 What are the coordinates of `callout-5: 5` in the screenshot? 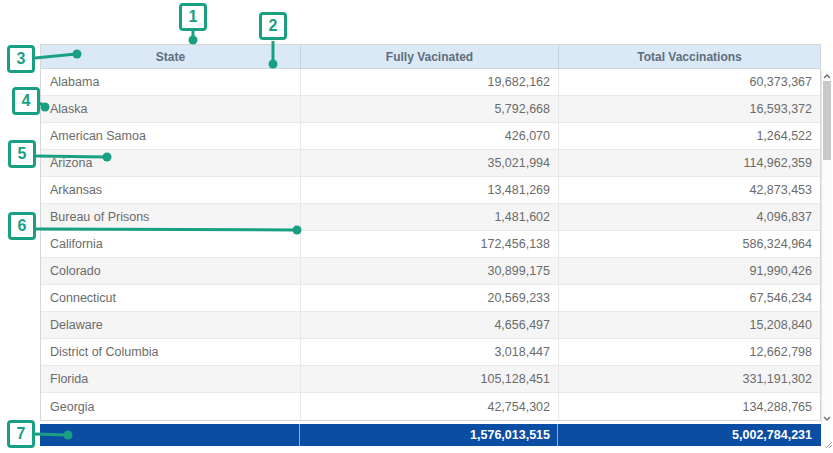 It's located at (22, 154).